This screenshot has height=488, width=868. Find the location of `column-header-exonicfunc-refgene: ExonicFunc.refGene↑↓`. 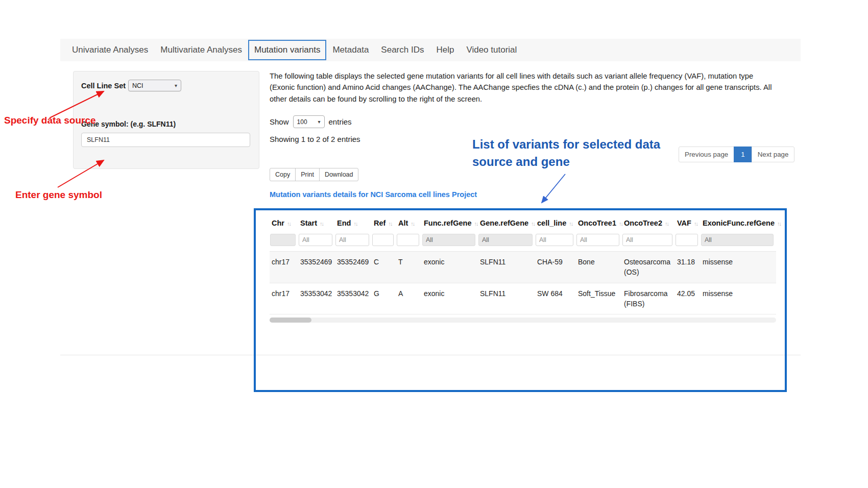

column-header-exonicfunc-refgene: ExonicFunc.refGene↑↓ is located at coordinates (738, 223).